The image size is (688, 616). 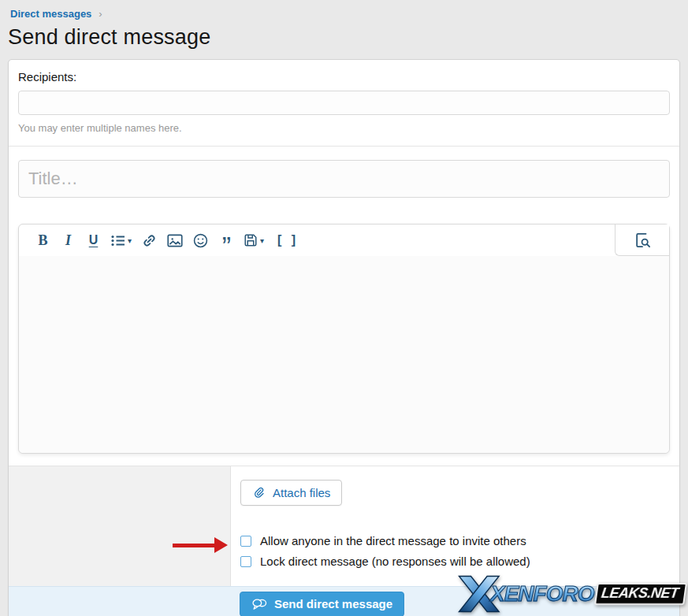 What do you see at coordinates (344, 38) in the screenshot?
I see `page-title: Send direct message` at bounding box center [344, 38].